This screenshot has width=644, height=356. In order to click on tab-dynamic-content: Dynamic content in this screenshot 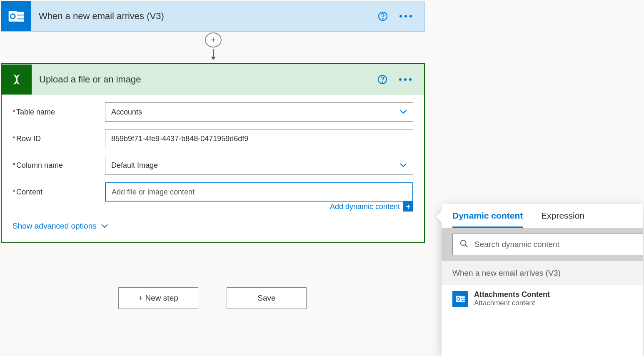, I will do `click(487, 219)`.